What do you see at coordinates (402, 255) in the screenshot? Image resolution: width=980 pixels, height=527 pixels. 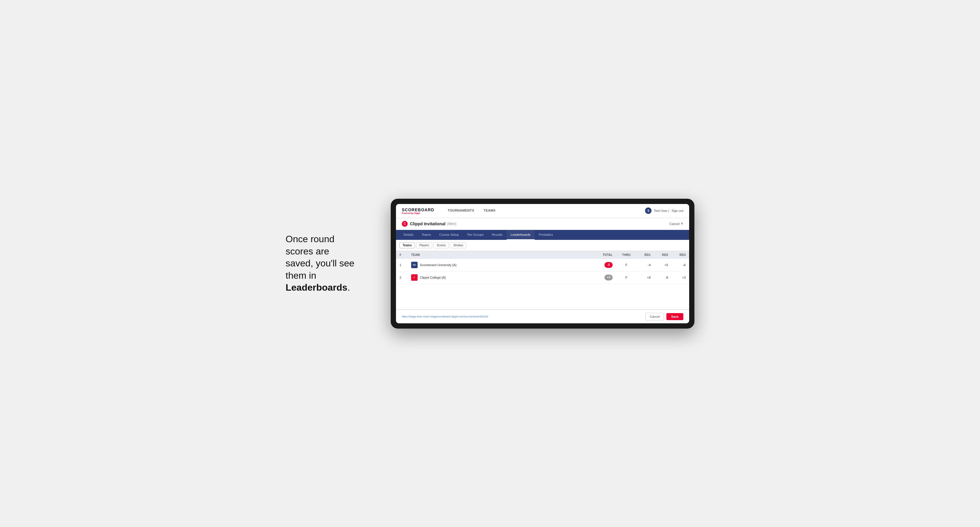 I see `col-rank: #` at bounding box center [402, 255].